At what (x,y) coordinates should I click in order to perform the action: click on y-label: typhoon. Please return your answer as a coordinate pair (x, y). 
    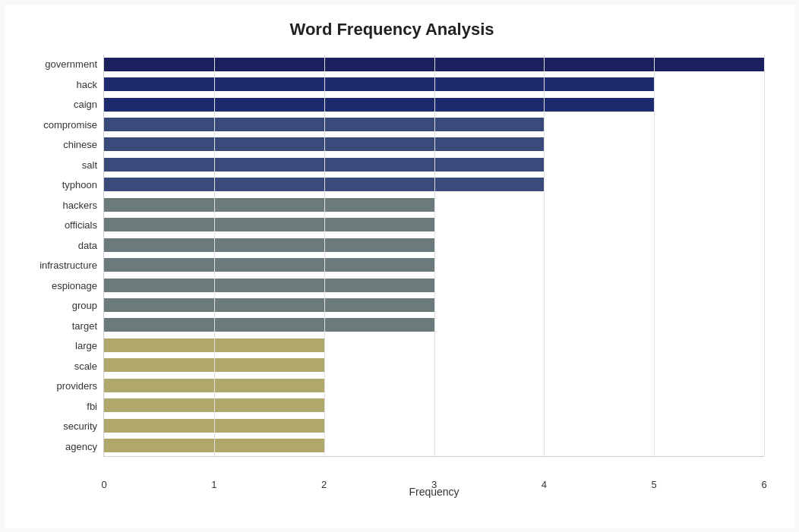
    Looking at the image, I should click on (58, 185).